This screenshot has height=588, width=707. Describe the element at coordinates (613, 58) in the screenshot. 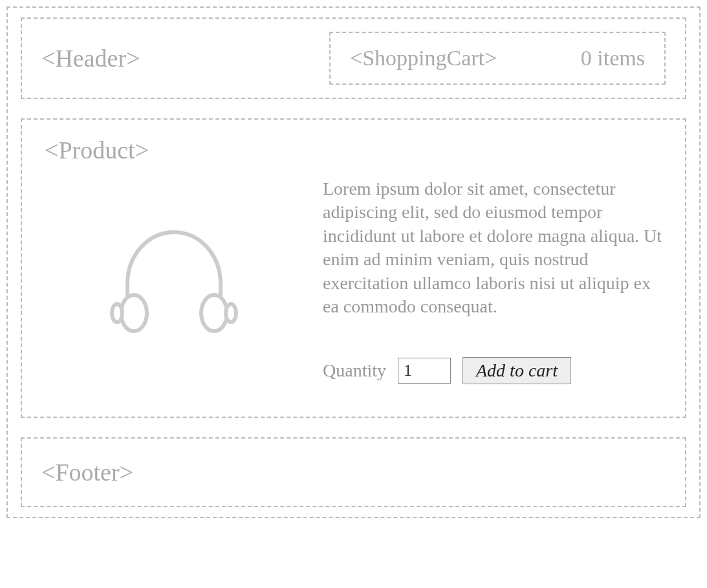

I see `shopping-cart-count: 0 items` at that location.